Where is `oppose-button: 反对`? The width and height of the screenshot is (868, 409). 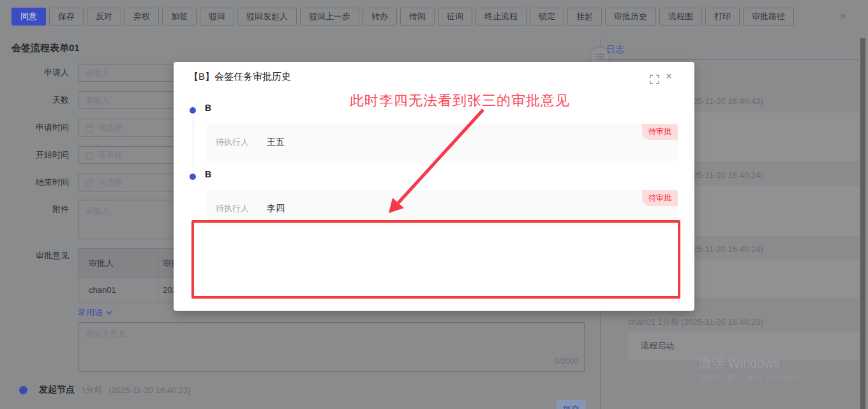
oppose-button: 反对 is located at coordinates (104, 17).